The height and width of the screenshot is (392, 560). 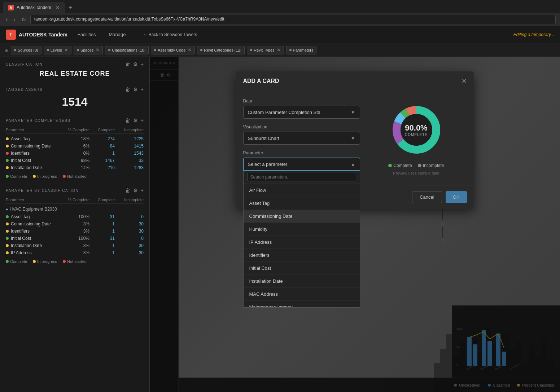 What do you see at coordinates (142, 89) in the screenshot?
I see `add-icon-2: +` at bounding box center [142, 89].